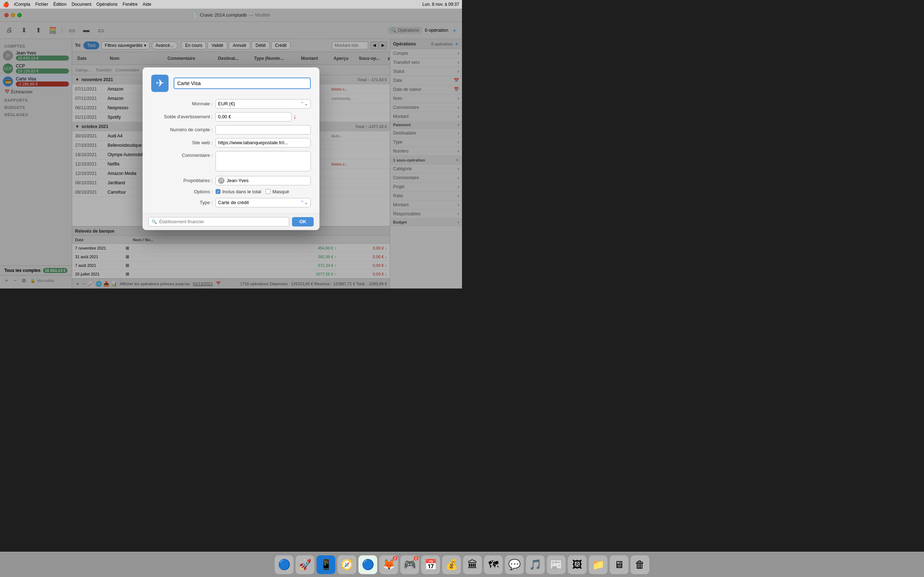 This screenshot has height=577, width=924. What do you see at coordinates (268, 192) in the screenshot?
I see `modal-checkbox-masque` at bounding box center [268, 192].